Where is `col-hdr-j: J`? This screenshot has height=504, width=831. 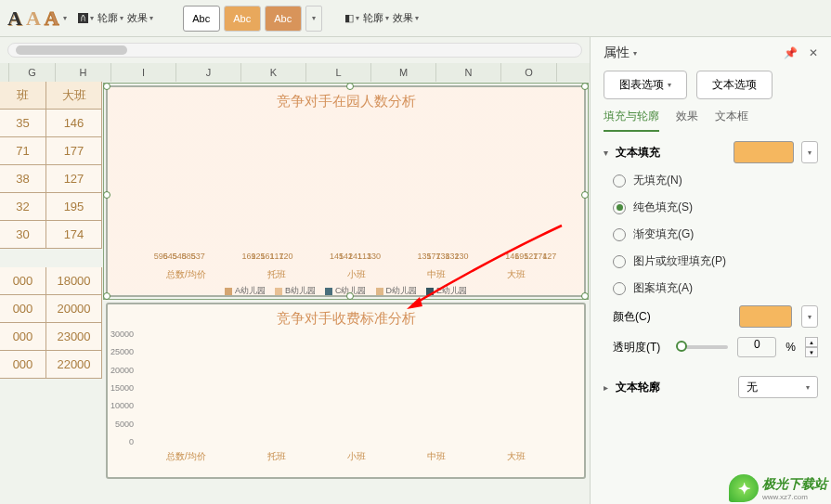 col-hdr-j: J is located at coordinates (209, 72).